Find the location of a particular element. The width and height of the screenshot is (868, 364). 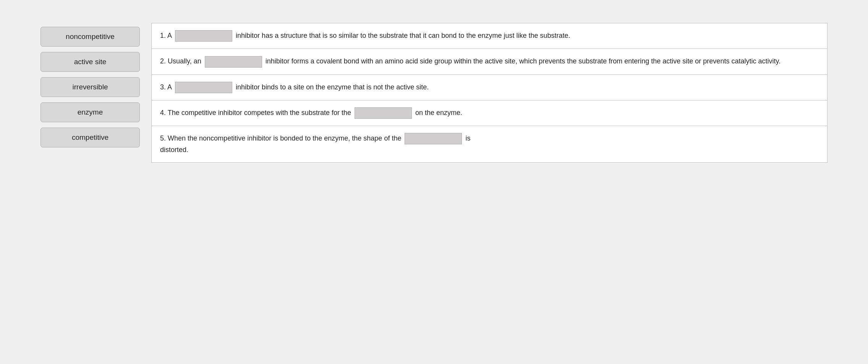

drag-item-irreversible: irreversible is located at coordinates (90, 87).